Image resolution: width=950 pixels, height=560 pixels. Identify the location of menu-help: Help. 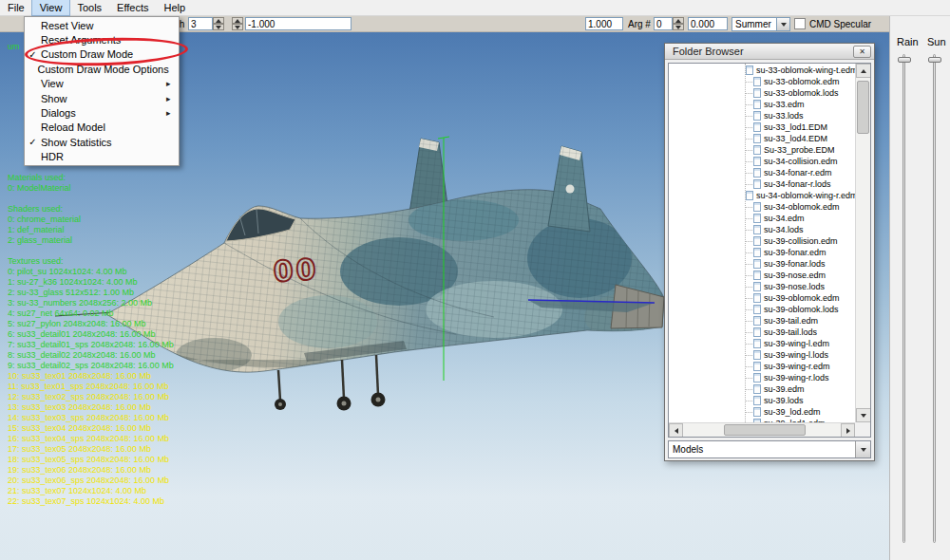
(175, 8).